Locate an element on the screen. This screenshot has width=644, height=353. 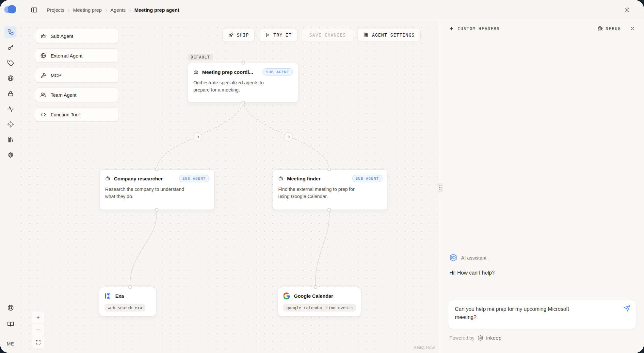
grip-icon is located at coordinates (440, 188).